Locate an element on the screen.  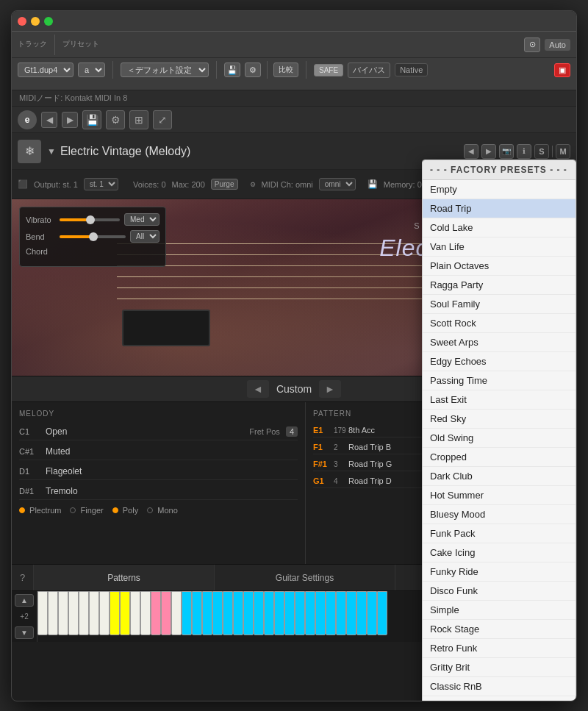
bend-thumb is located at coordinates (93, 237).